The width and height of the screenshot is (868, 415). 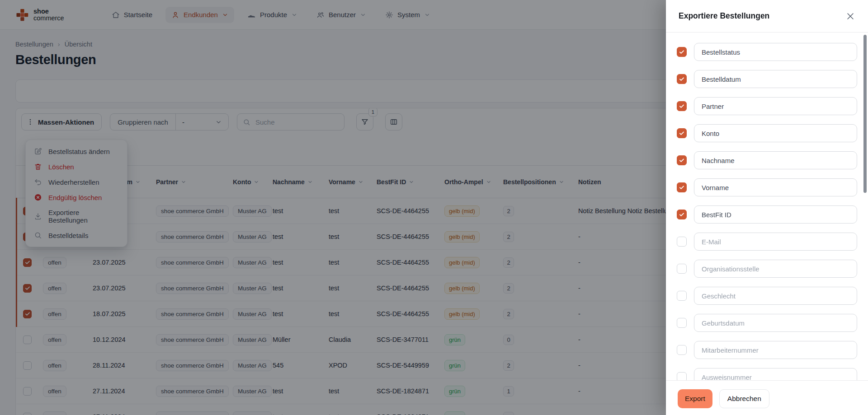 What do you see at coordinates (682, 52) in the screenshot?
I see `field-checkbox-bestellstatus` at bounding box center [682, 52].